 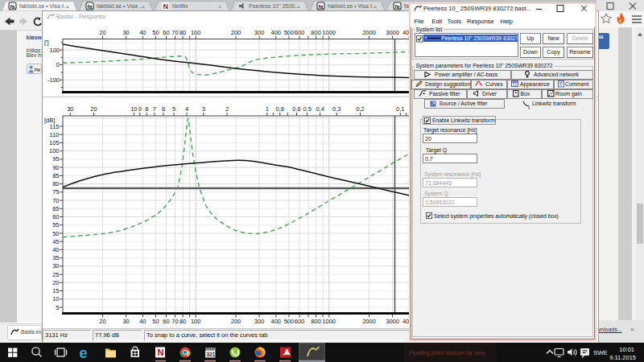 I want to click on svg-text: 6, so click(x=163, y=109).